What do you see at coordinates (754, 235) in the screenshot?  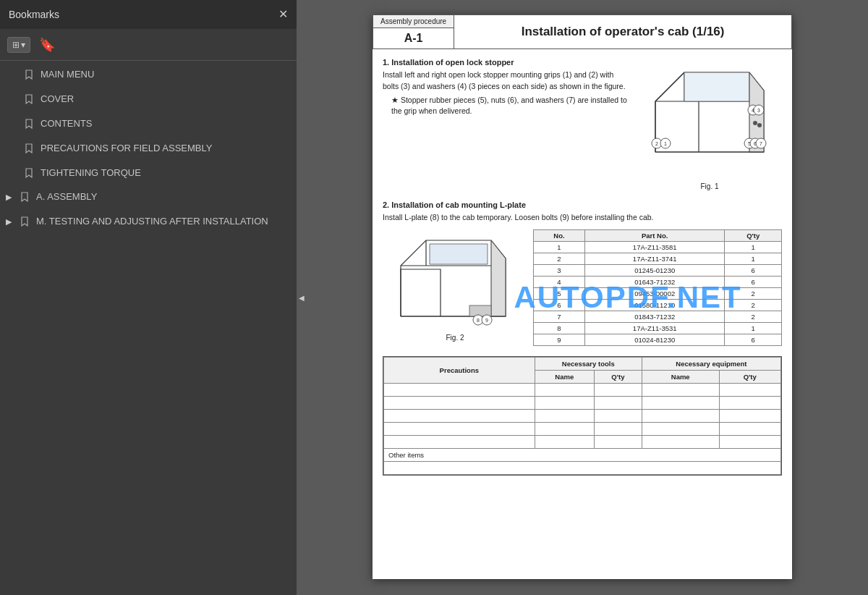 I see `parts-col-qty: Q'ty` at bounding box center [754, 235].